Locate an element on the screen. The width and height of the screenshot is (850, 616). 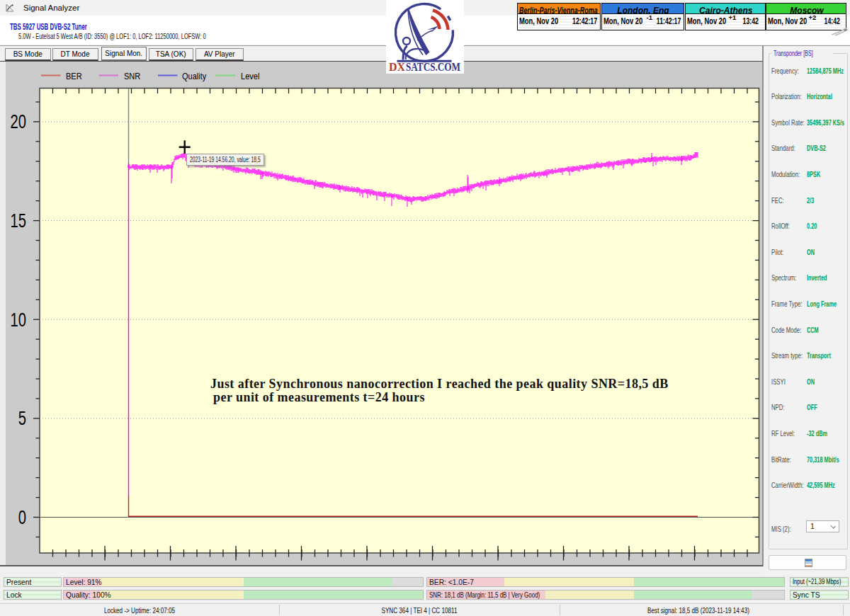
svg-text: DX is located at coordinates (397, 67).